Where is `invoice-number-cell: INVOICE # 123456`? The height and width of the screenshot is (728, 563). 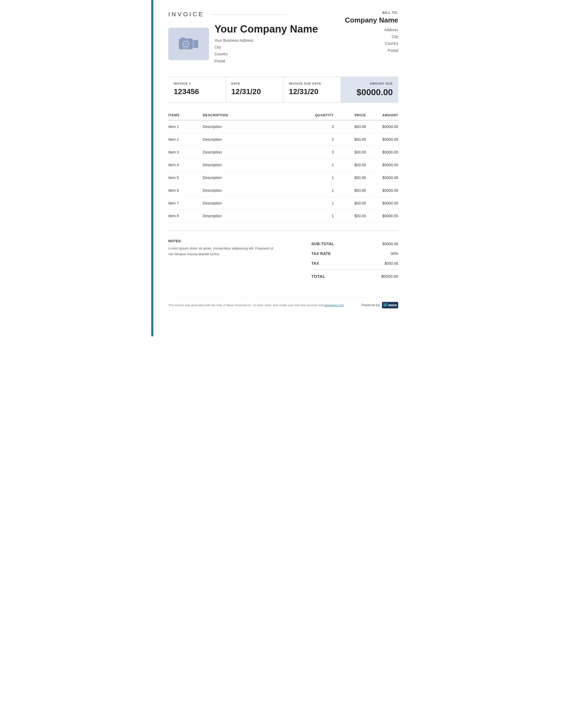 invoice-number-cell: INVOICE # 123456 is located at coordinates (197, 90).